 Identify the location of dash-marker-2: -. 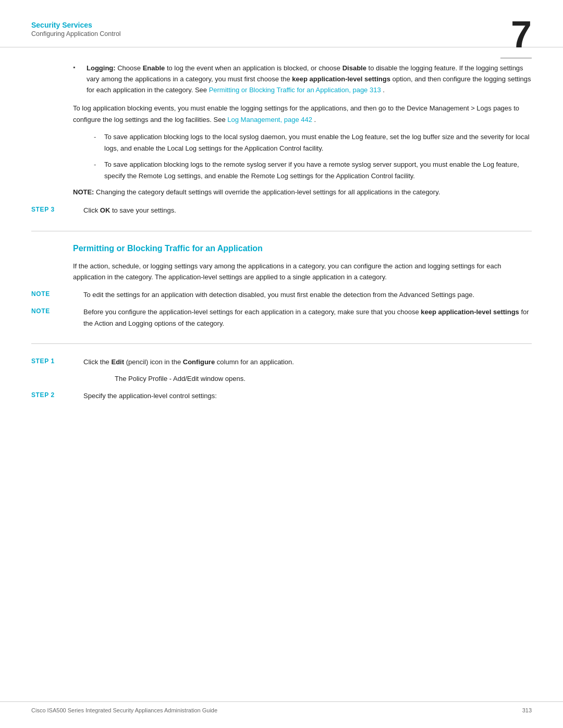
(99, 170).